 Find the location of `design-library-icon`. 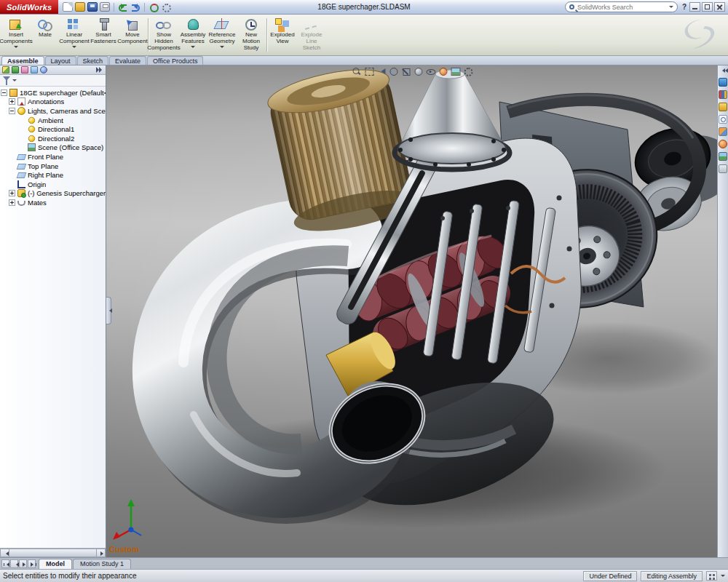

design-library-icon is located at coordinates (723, 95).